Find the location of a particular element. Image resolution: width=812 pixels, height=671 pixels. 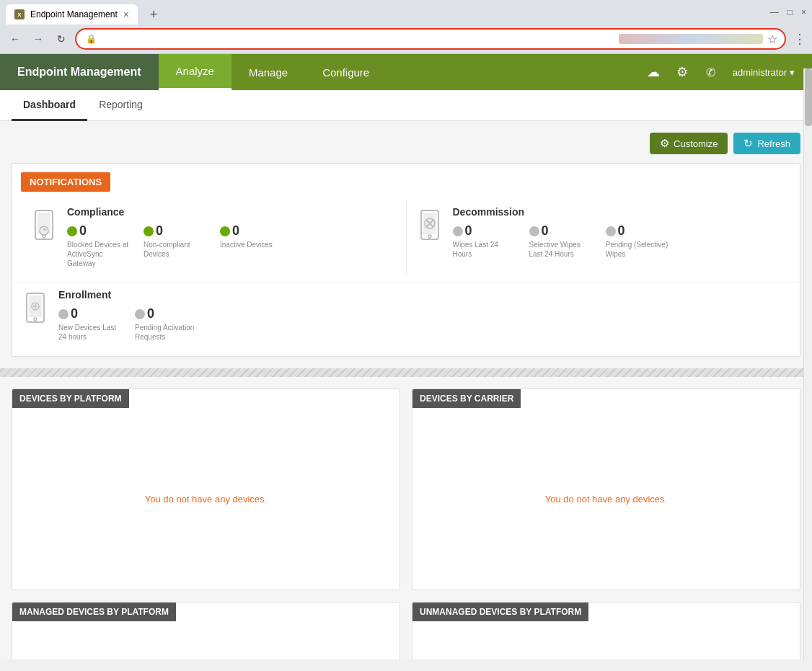

new-devices-value: 0 is located at coordinates (91, 314).